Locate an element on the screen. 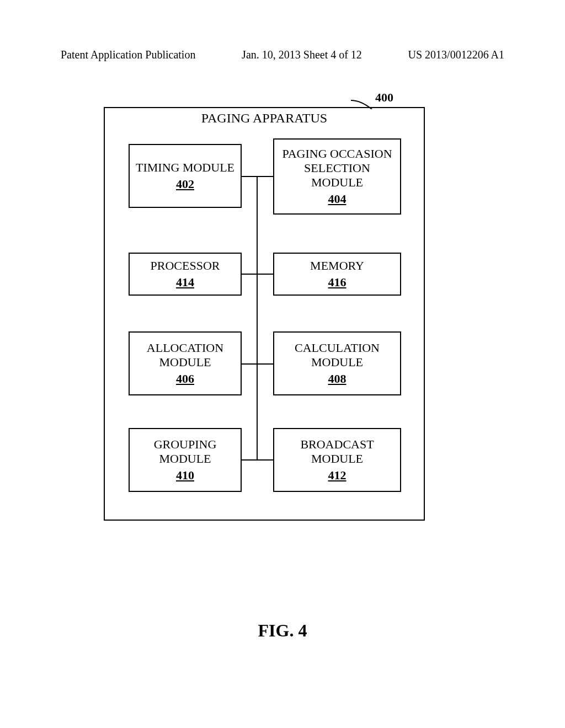 The width and height of the screenshot is (565, 728). calculation-module-ref: 408 is located at coordinates (338, 379).